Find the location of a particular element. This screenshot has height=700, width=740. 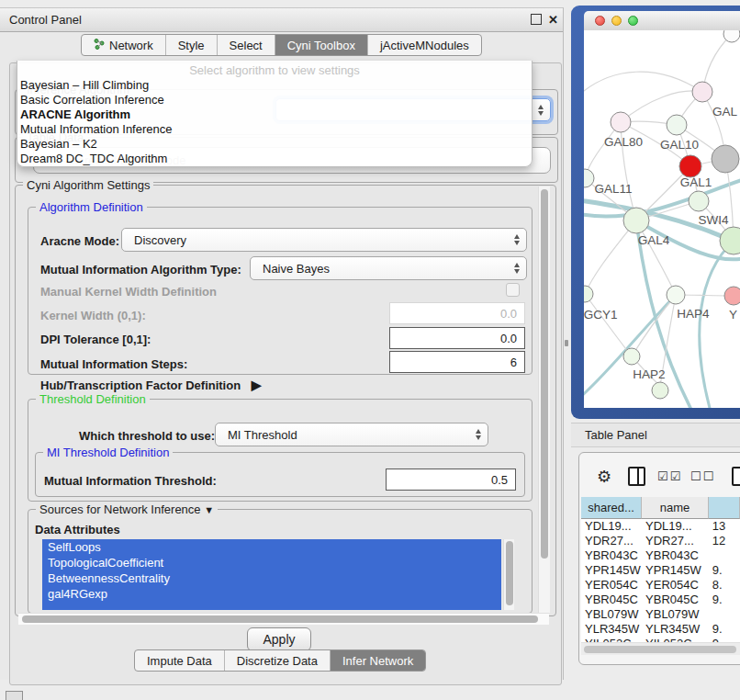

table-hscrollbar is located at coordinates (661, 649).